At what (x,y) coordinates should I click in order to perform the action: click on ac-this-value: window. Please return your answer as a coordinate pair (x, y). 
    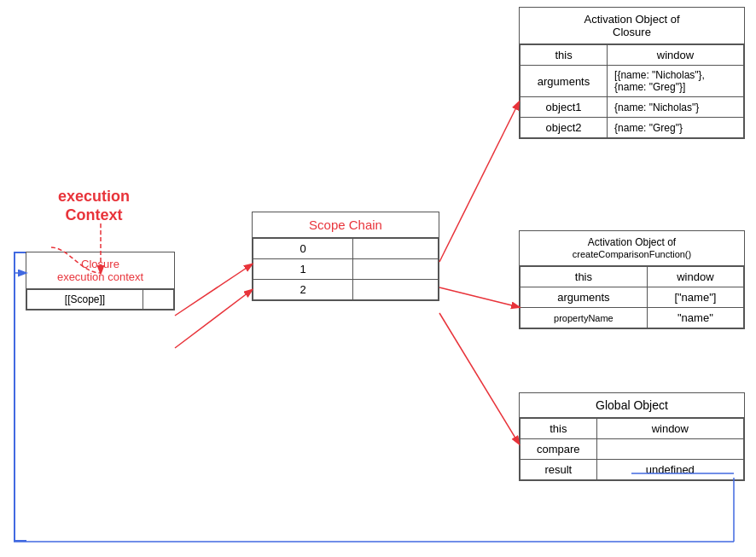
    Looking at the image, I should click on (676, 55).